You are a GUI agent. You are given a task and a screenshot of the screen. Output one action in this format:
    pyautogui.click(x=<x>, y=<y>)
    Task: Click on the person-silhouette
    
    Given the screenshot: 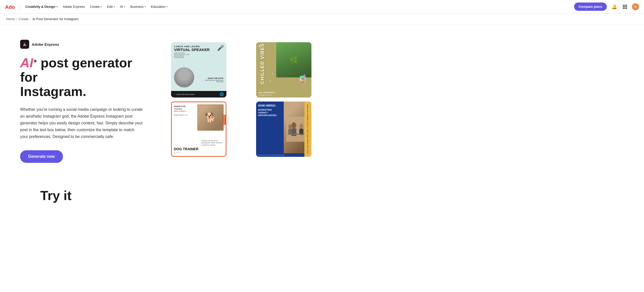 What is the action you would take?
    pyautogui.click(x=184, y=77)
    